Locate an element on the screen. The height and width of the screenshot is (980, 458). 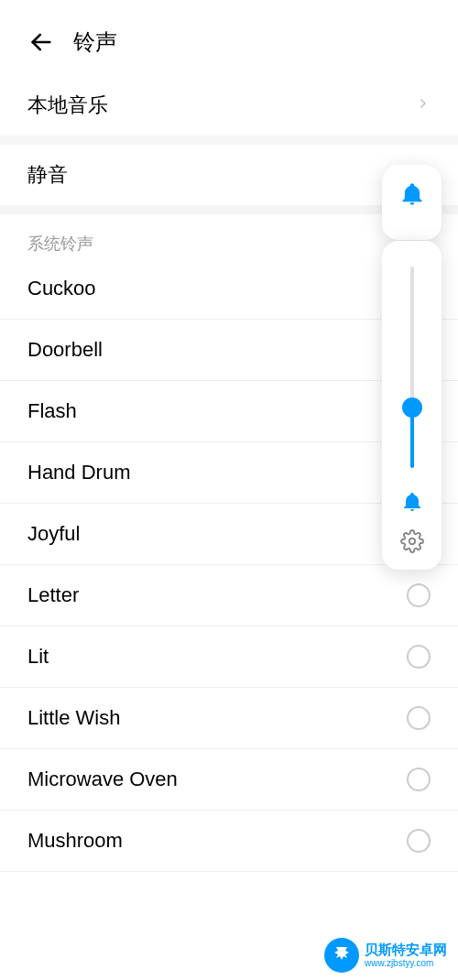
chevron-right-icon is located at coordinates (423, 105).